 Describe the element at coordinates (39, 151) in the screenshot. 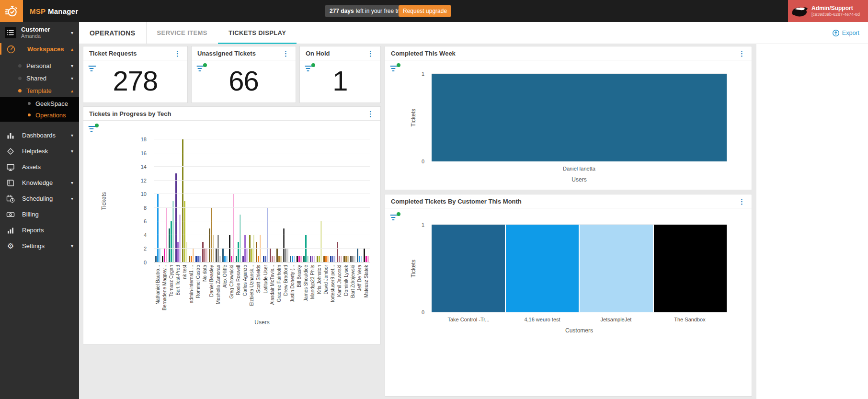

I see `sidebar-item-helpdesk: Helpdesk` at that location.